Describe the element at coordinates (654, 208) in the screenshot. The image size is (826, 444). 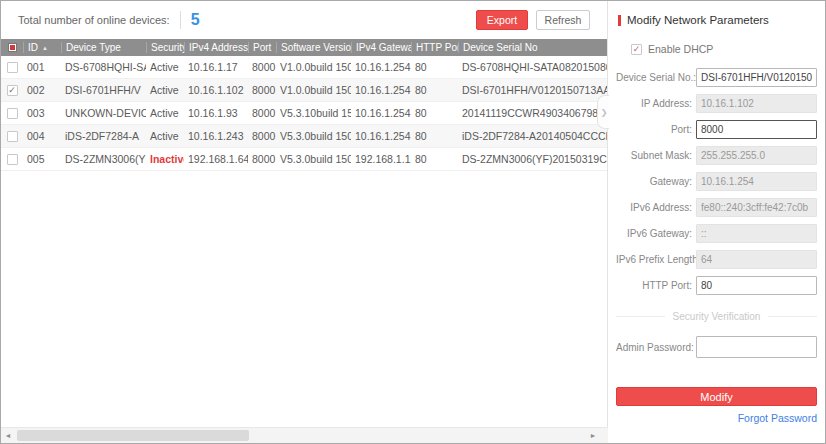
I see `ipv6-address-label: IPv6 Address:` at that location.